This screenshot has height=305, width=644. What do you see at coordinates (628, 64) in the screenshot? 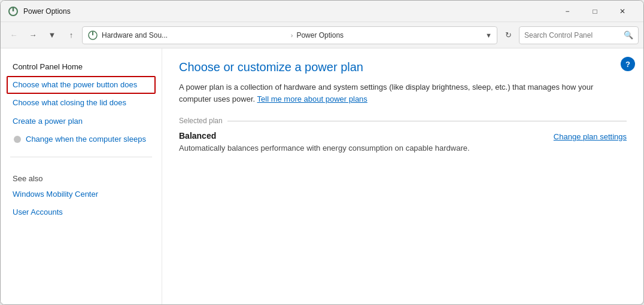
I see `help-button: ?` at bounding box center [628, 64].